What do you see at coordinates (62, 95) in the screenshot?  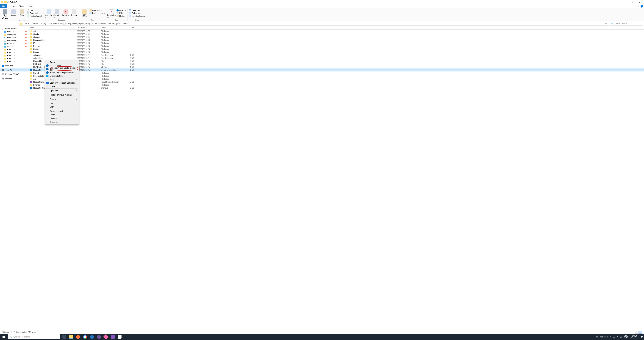 I see `ctx-restore: Restore previous versions` at bounding box center [62, 95].